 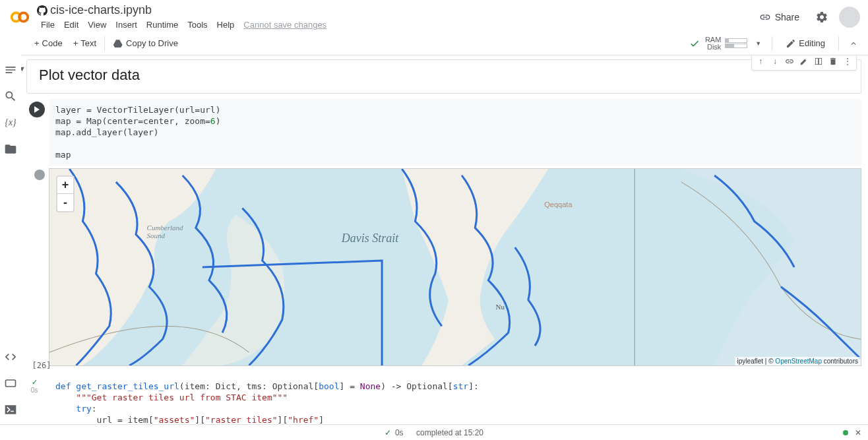 I want to click on menu-runtime: Runtime, so click(x=162, y=25).